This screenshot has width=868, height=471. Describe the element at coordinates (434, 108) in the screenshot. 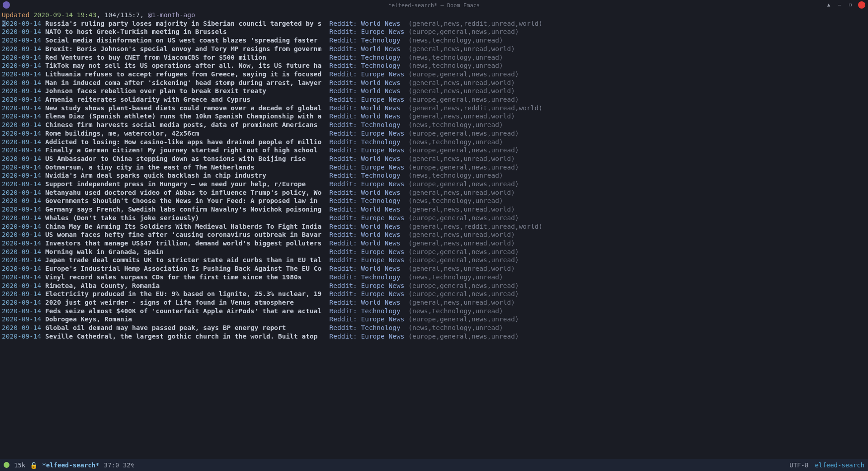

I see `feed-entry: 2020-09-14 New study shows plant-based d…` at that location.